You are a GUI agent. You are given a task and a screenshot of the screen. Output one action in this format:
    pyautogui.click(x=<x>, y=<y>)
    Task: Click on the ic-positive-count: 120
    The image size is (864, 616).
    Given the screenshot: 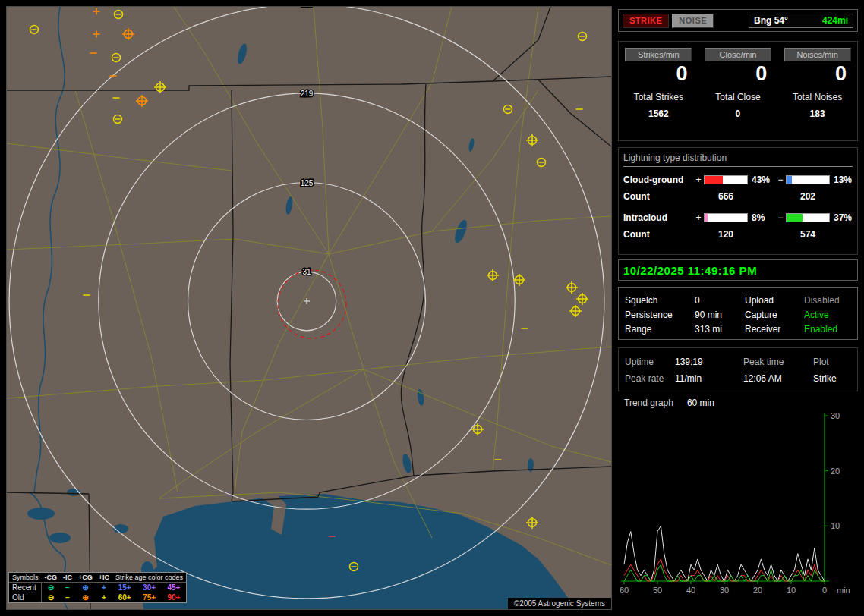 What is the action you would take?
    pyautogui.click(x=726, y=234)
    